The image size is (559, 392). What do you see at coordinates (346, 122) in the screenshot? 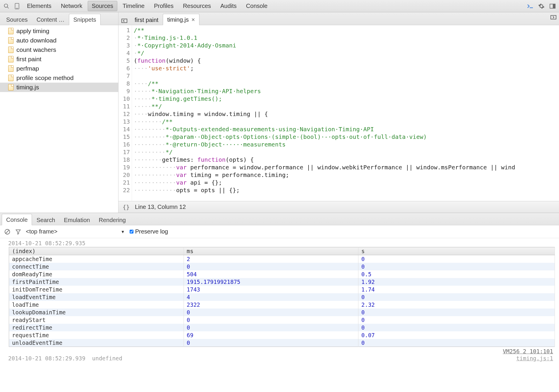
I see `code-line: ········/**` at bounding box center [346, 122].